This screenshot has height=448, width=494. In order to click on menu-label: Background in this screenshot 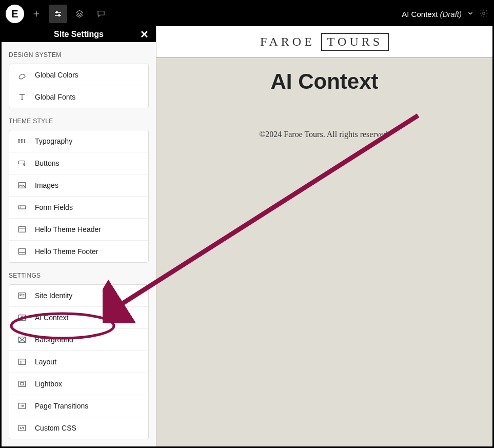, I will do `click(54, 340)`.